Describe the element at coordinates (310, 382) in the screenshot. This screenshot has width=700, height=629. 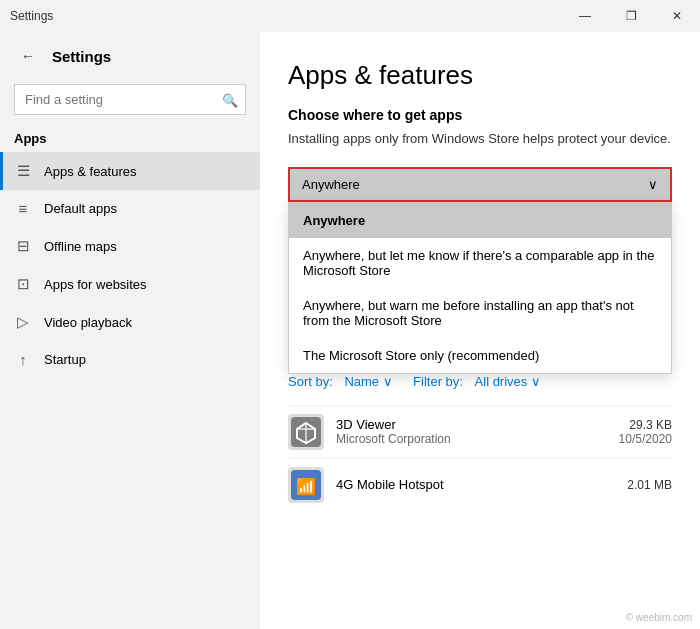
I see `sort-label: Sort by:` at that location.